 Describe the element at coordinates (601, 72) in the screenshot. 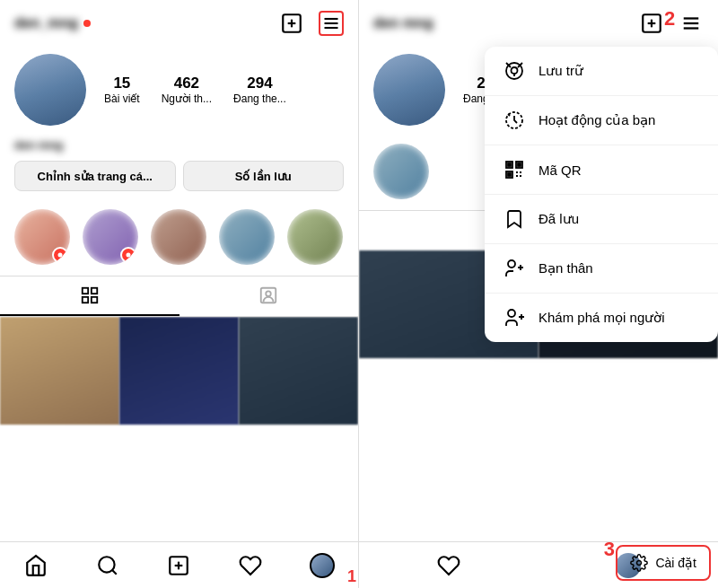

I see `menu-item-archive: Lưu trữ` at that location.